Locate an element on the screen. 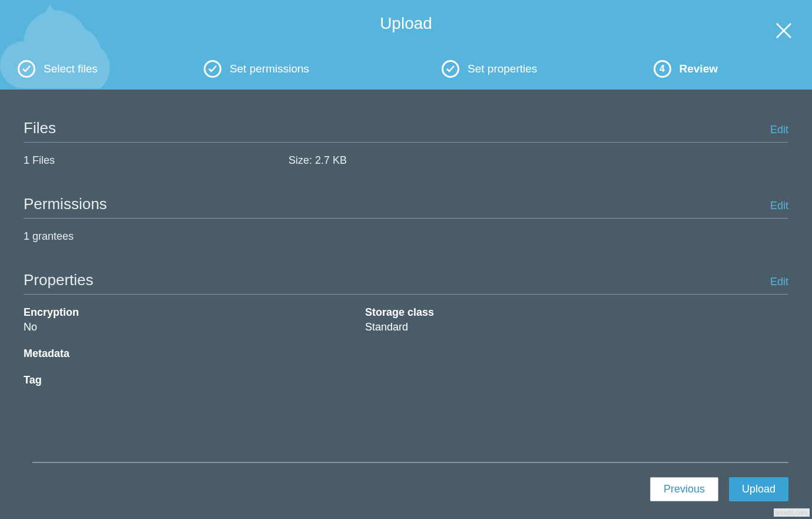 Image resolution: width=812 pixels, height=519 pixels. section-header: Properties Edit is located at coordinates (406, 283).